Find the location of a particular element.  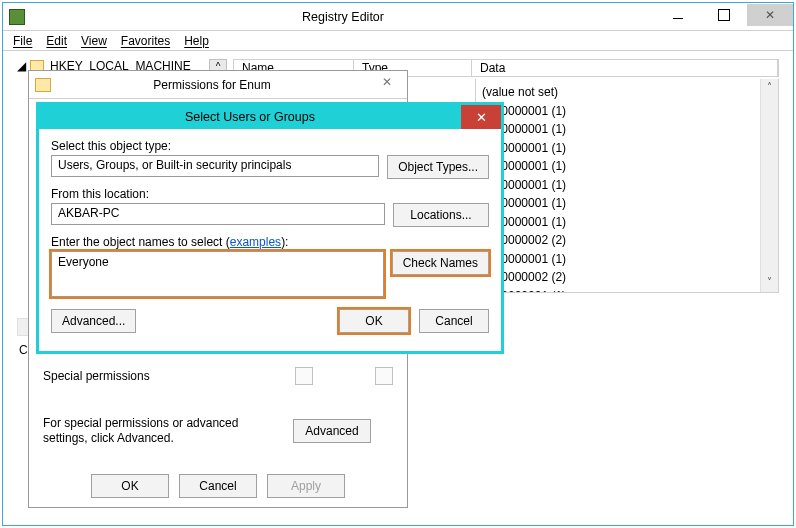

select-users-title: Select Users or Groups is located at coordinates (250, 117).